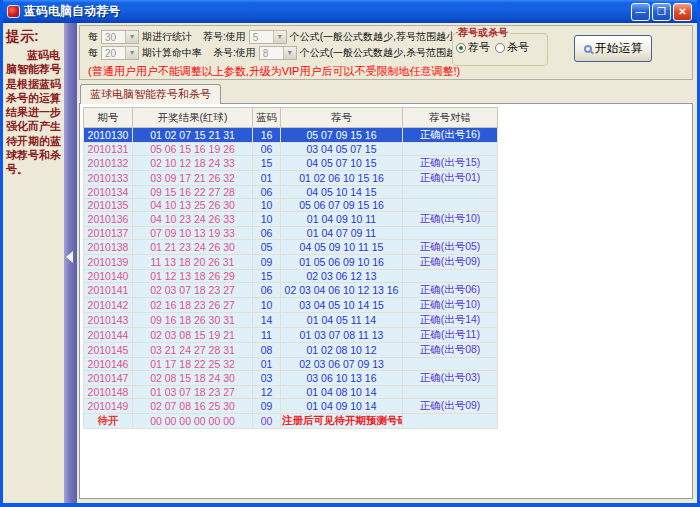 Image resolution: width=700 pixels, height=507 pixels. I want to click on cell-pick: 04 05 10 14 15, so click(342, 192).